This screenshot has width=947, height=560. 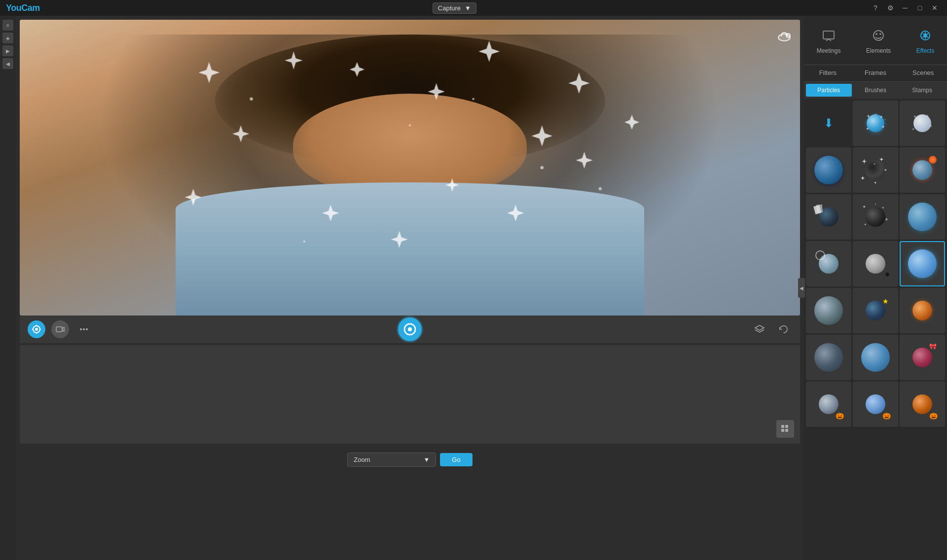 What do you see at coordinates (875, 264) in the screenshot?
I see `effect-smoke1: ❄` at bounding box center [875, 264].